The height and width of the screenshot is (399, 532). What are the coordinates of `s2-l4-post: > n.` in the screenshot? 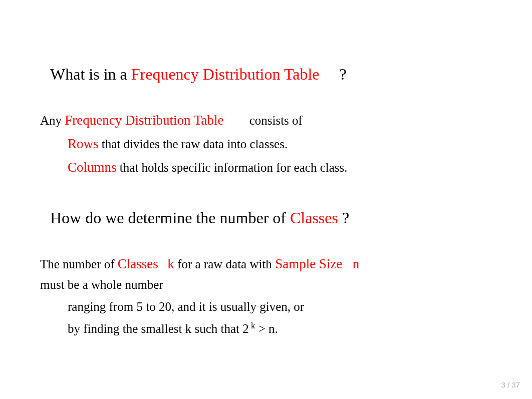 It's located at (267, 328).